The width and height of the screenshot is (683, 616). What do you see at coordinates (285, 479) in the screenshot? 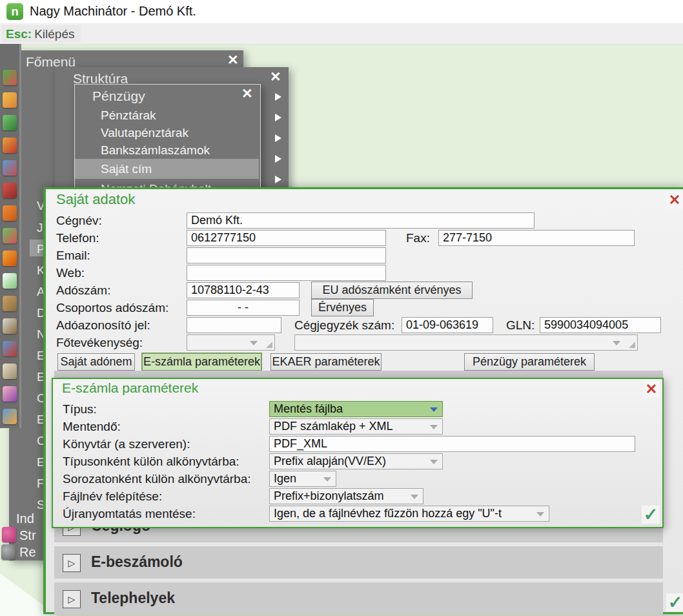
I see `select-value: Igen` at bounding box center [285, 479].